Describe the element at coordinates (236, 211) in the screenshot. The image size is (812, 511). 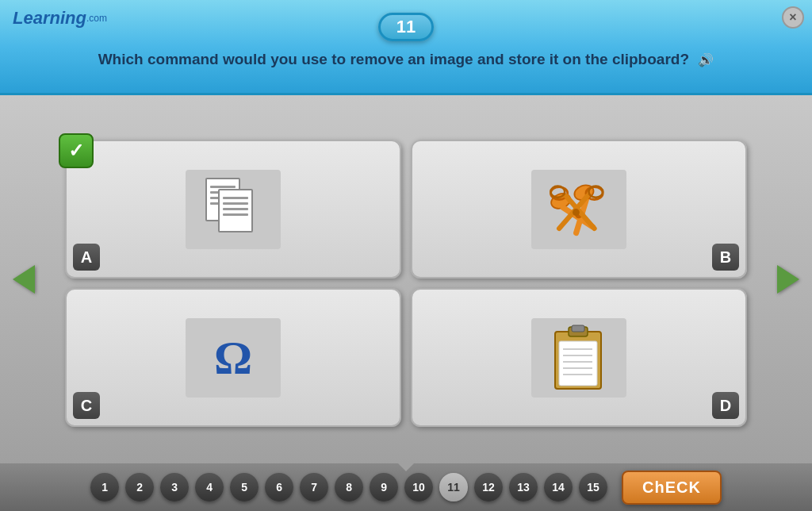
I see `copy-page-front` at that location.